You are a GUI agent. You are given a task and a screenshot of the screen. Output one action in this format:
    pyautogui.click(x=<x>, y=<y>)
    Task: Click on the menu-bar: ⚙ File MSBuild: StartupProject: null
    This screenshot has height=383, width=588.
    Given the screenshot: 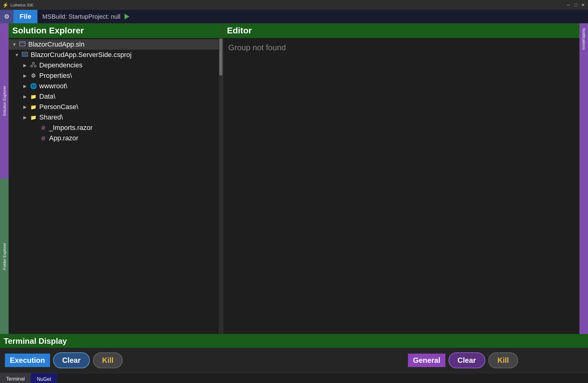 What is the action you would take?
    pyautogui.click(x=294, y=17)
    